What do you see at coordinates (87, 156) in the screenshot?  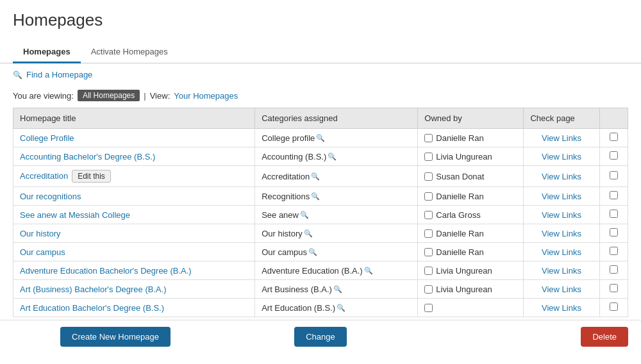 I see `homepage-title-link: Accounting Bachelor's Degree (B.S.)` at bounding box center [87, 156].